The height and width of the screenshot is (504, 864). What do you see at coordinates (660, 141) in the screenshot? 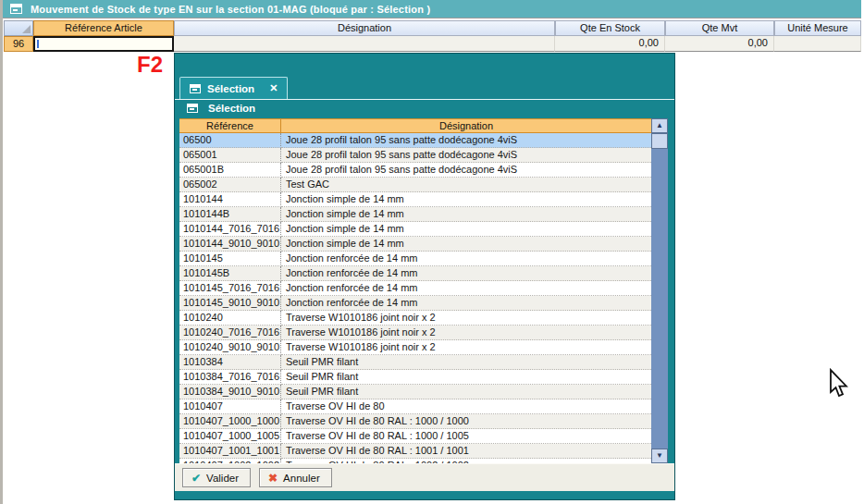
I see `scrollbar-thumb` at bounding box center [660, 141].